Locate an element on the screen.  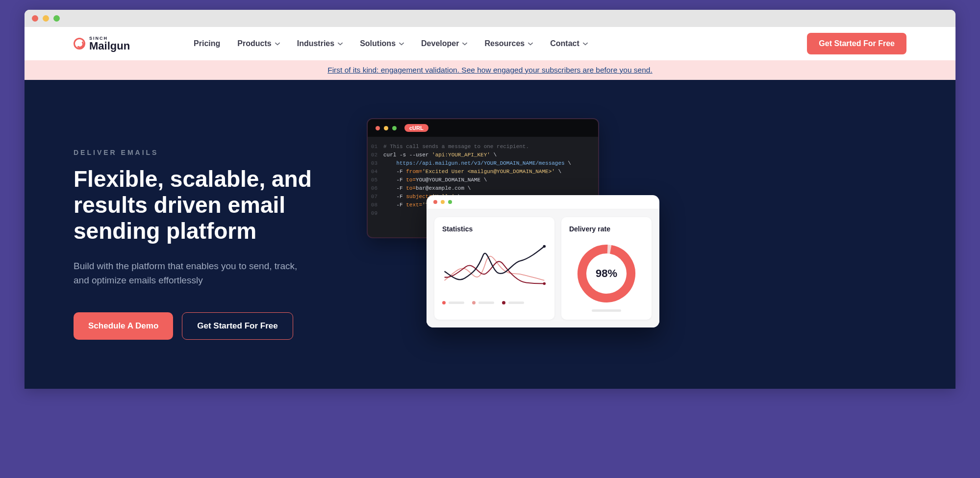
logo-icon is located at coordinates (79, 44).